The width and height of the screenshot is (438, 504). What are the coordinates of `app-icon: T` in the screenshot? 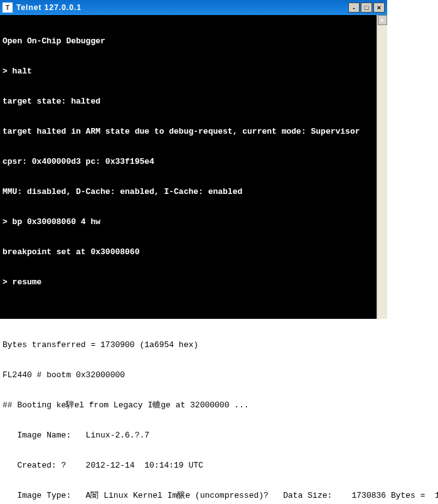 It's located at (8, 8).